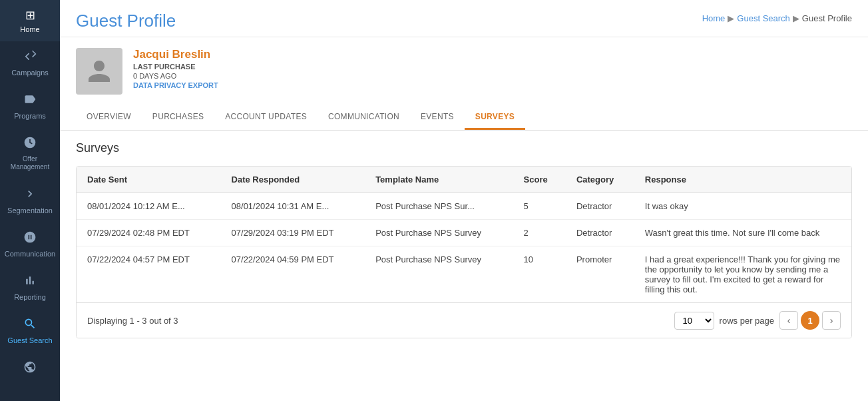  I want to click on breadcrumb-home: Home, so click(714, 19).